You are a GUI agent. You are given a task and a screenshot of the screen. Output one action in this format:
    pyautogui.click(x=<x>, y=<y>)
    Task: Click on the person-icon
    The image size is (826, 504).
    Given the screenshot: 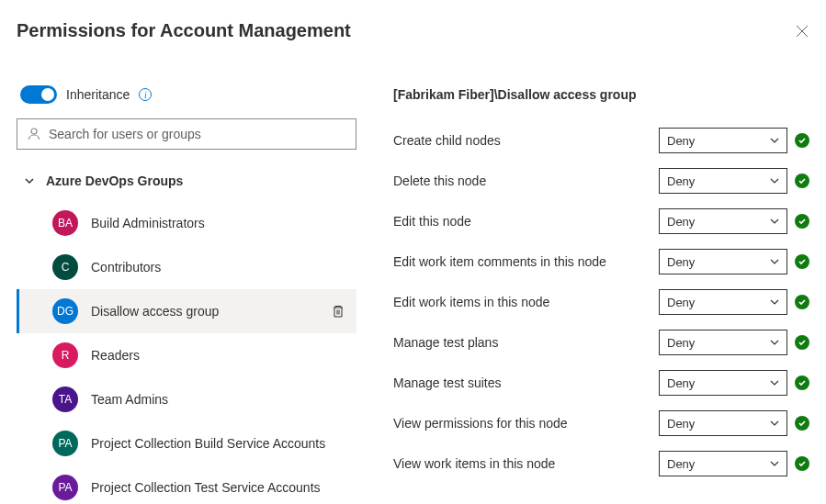 What is the action you would take?
    pyautogui.click(x=34, y=134)
    